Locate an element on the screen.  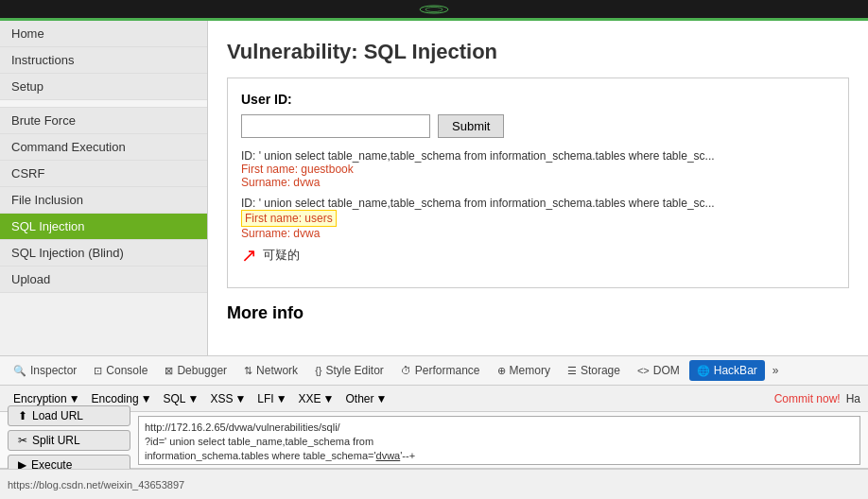
more-info-heading: More info is located at coordinates (538, 314).